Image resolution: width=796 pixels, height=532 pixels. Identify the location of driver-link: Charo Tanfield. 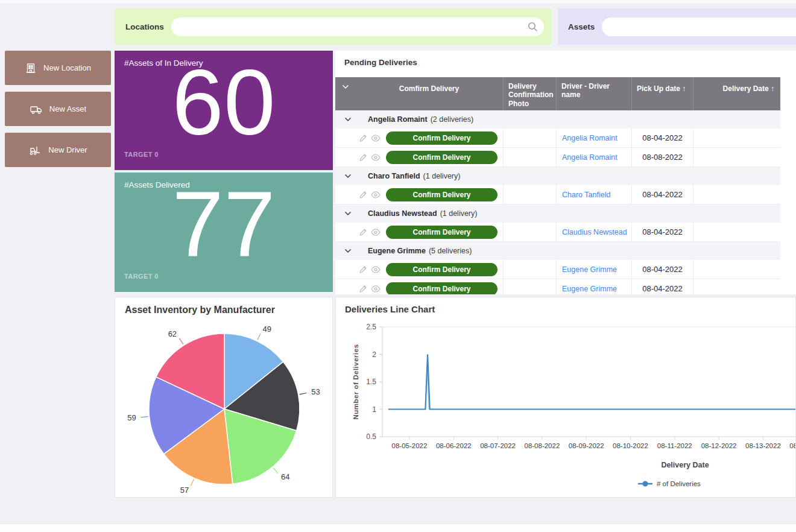
(593, 194).